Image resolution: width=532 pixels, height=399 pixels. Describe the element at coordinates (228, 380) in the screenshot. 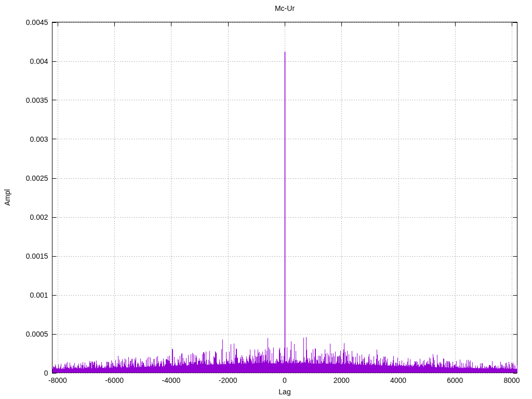

I see `x-tick-label: -2000` at that location.